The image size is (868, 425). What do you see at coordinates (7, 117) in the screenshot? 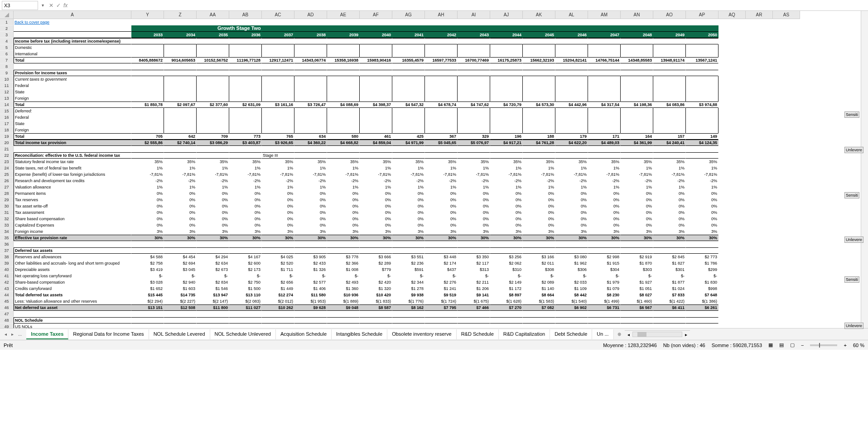
I see `row-header: 16` at bounding box center [7, 117].